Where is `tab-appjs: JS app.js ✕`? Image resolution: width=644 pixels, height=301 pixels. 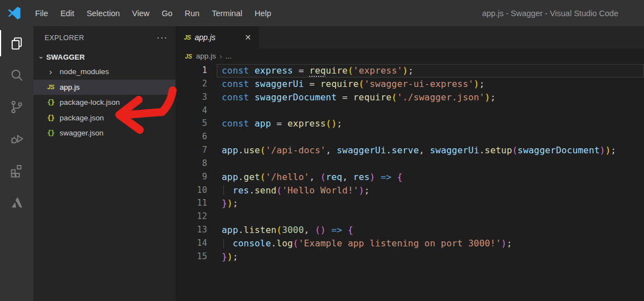
tab-appjs: JS app.js ✕ is located at coordinates (217, 37).